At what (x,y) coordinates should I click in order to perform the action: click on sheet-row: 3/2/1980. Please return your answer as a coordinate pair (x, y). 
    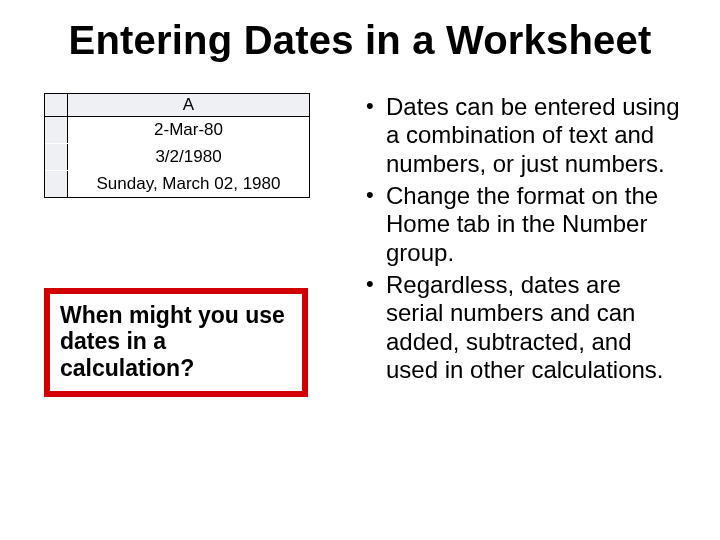
    Looking at the image, I should click on (177, 156).